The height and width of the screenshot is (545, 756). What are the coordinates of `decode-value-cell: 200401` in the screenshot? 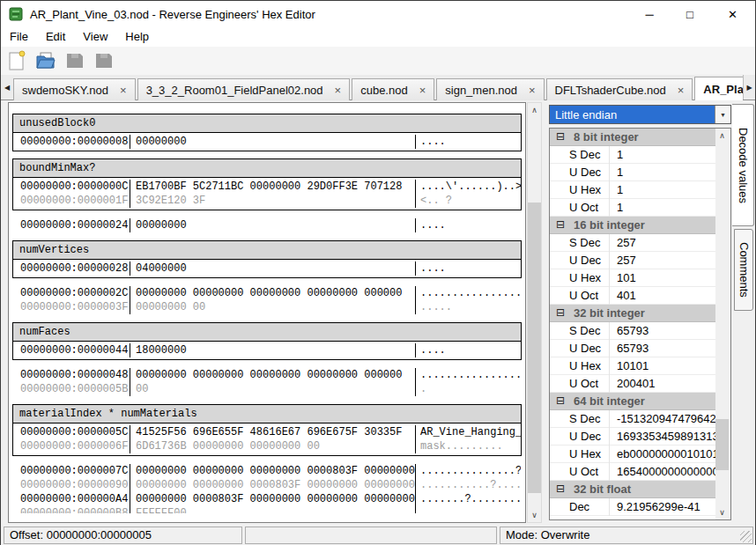 It's located at (663, 384).